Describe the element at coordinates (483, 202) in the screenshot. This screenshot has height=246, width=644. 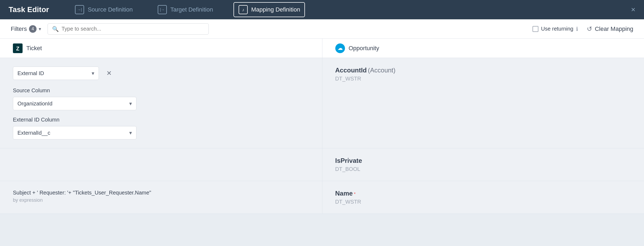
I see `target-row3-type: DT_WSTR` at that location.